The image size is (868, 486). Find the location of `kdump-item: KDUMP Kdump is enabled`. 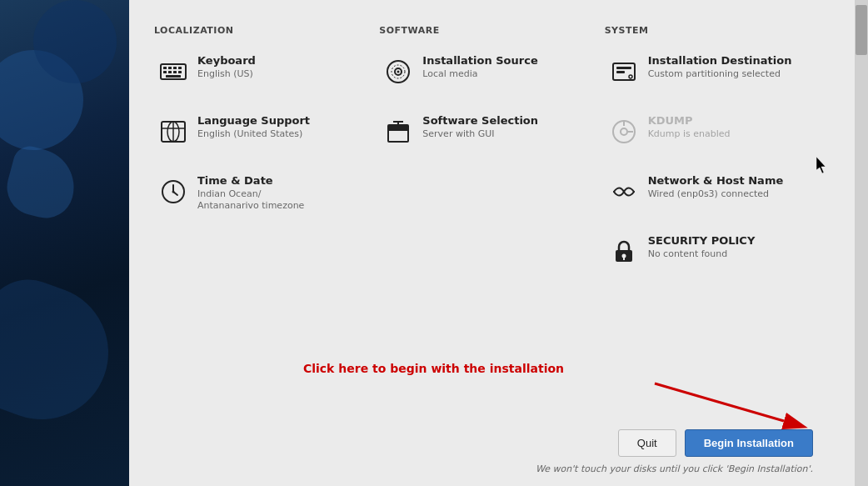

kdump-item: KDUMP Kdump is enabled is located at coordinates (713, 131).